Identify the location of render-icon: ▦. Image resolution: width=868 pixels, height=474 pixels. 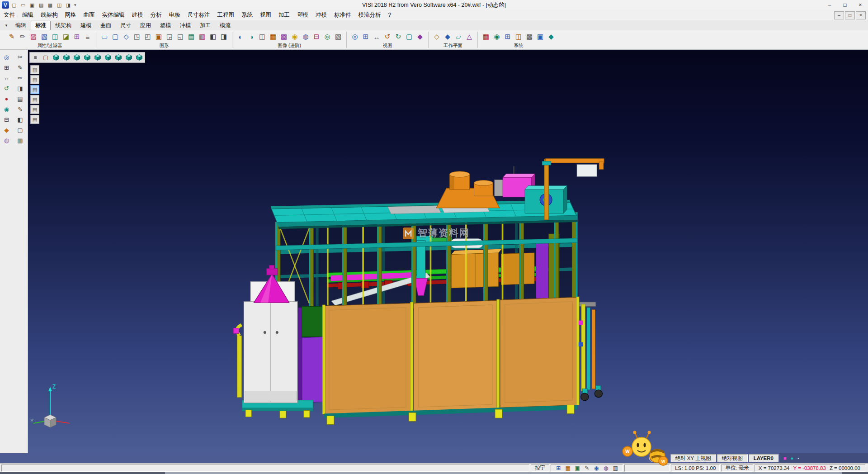
(273, 37).